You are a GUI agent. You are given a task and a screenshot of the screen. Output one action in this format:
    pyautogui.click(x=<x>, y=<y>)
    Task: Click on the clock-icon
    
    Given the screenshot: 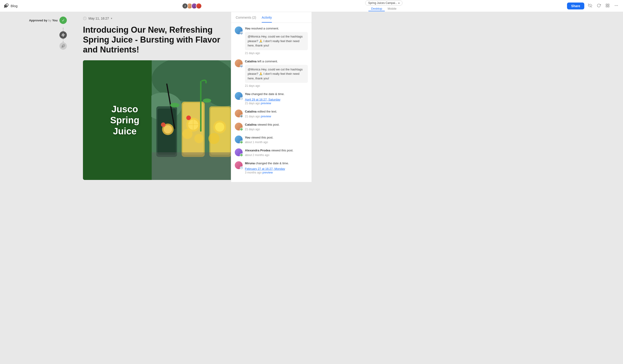 What is the action you would take?
    pyautogui.click(x=85, y=18)
    